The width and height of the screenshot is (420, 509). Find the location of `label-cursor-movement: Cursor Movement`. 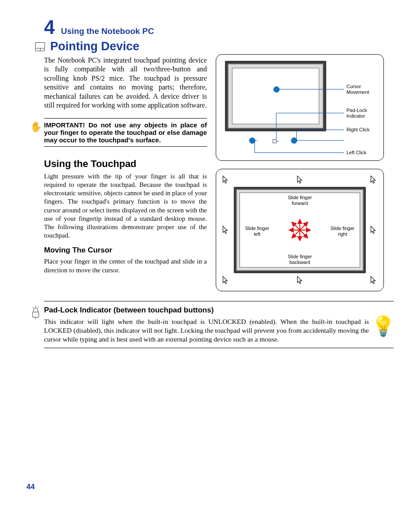

label-cursor-movement: Cursor Movement is located at coordinates (357, 89).